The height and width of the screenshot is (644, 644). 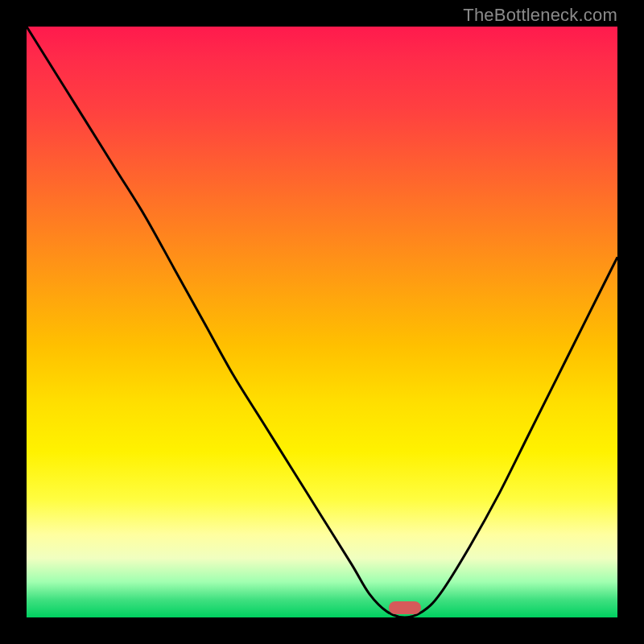 I want to click on watermark-text: TheBottleneck.com, so click(x=540, y=15).